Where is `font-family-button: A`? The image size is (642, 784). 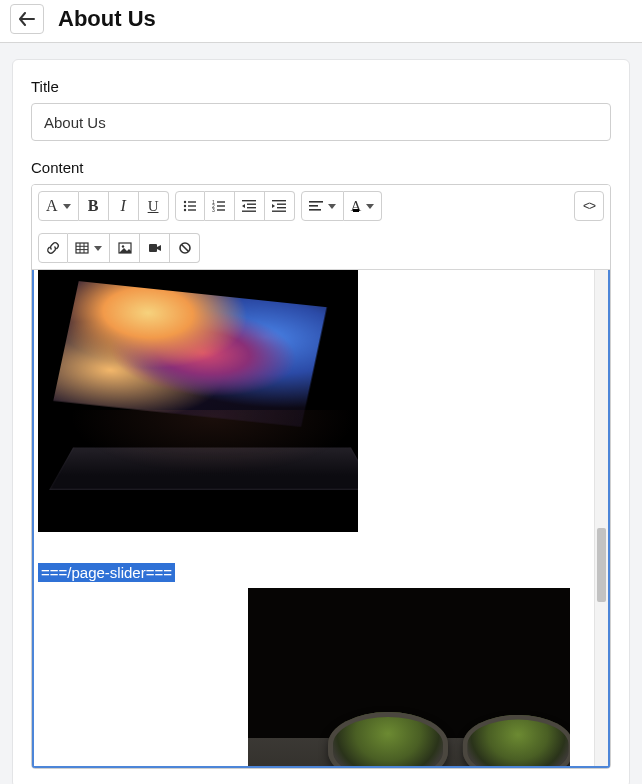
font-family-button: A is located at coordinates (58, 206).